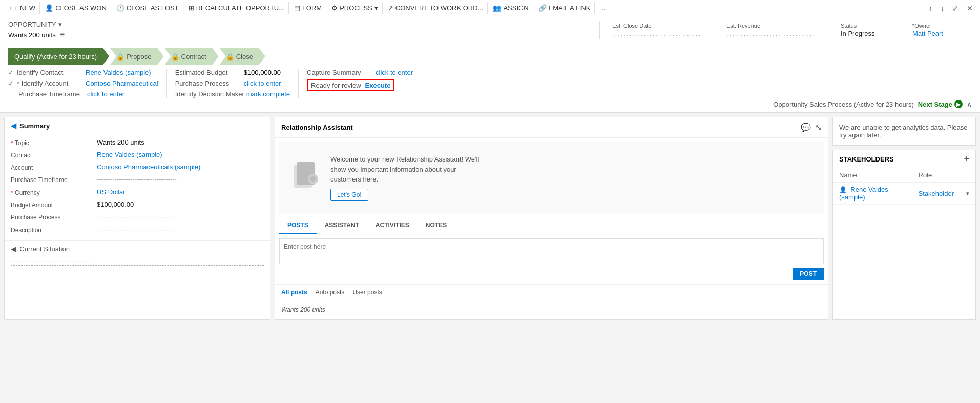  Describe the element at coordinates (786, 30) in the screenshot. I see `header-fields: Est. Close Date ........................…` at that location.